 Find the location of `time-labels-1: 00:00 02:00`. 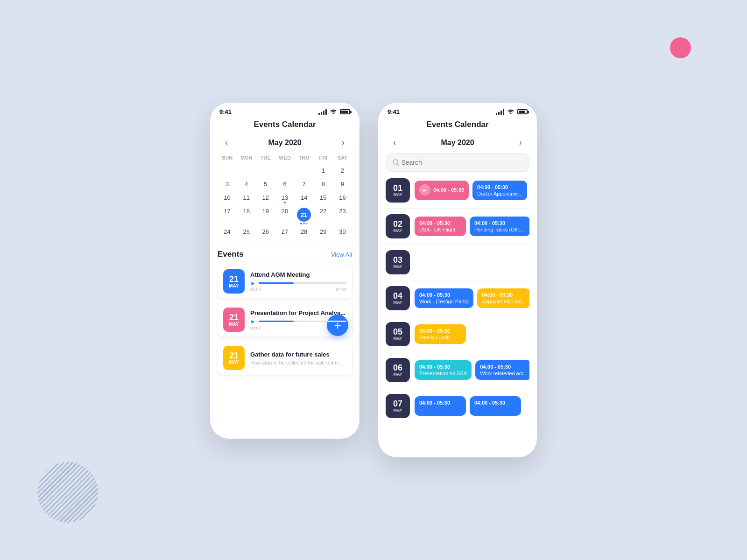

time-labels-1: 00:00 02:00 is located at coordinates (298, 290).